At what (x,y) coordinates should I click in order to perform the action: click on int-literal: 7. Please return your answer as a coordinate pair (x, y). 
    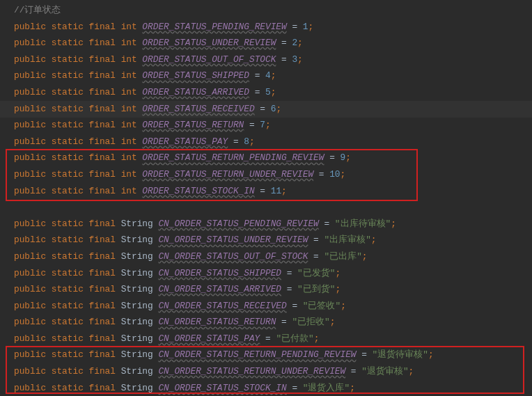
    Looking at the image, I should click on (263, 125).